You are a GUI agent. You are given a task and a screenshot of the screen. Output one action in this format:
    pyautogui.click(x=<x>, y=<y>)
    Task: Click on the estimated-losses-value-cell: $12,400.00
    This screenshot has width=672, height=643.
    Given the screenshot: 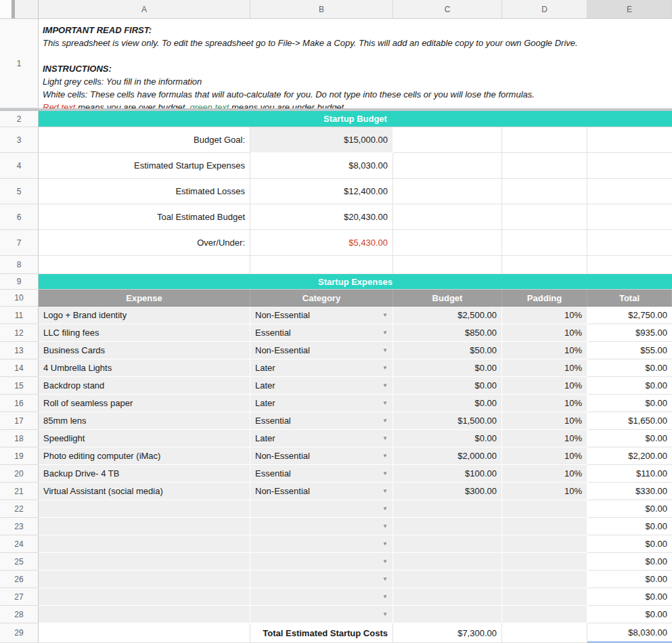 What is the action you would take?
    pyautogui.click(x=322, y=192)
    